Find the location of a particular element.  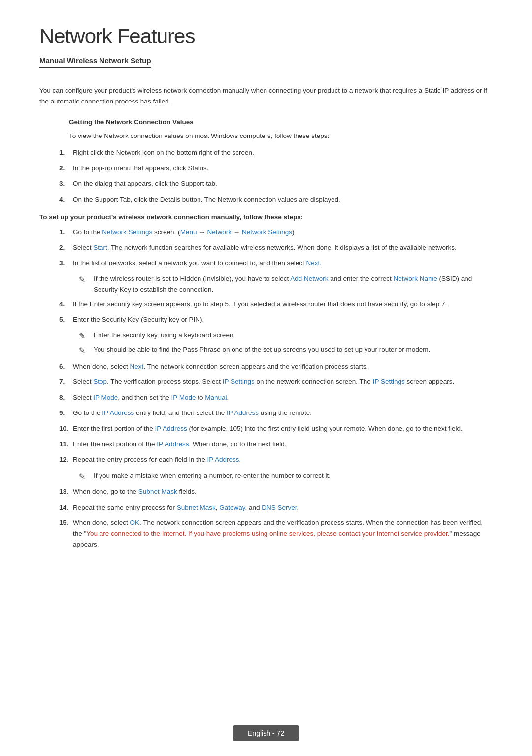

ip-address-link3: IP Address is located at coordinates (171, 429).